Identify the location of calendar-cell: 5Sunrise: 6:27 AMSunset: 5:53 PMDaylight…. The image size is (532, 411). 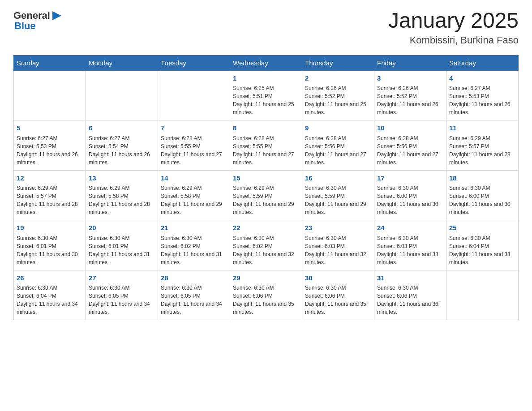
(50, 146).